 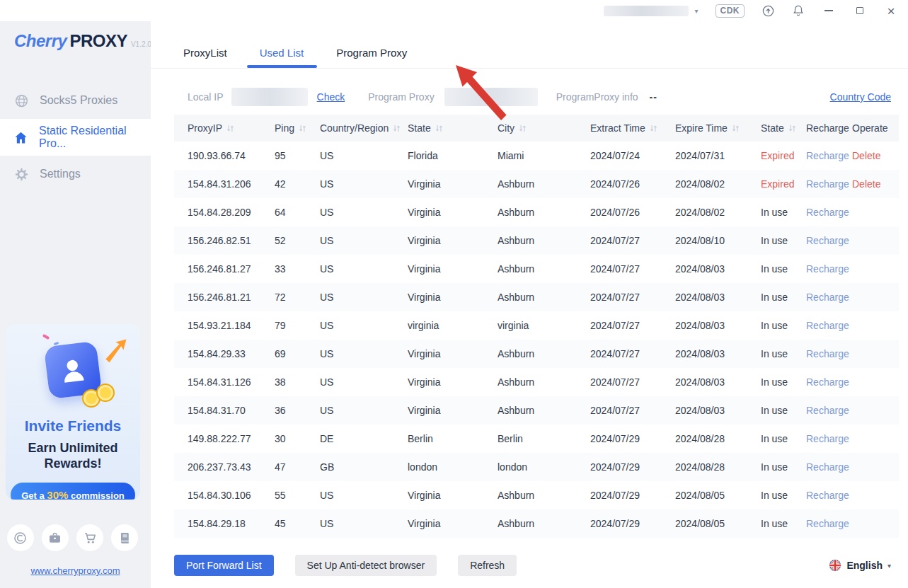 I want to click on cell-proxy-ip: 156.246.81.27, so click(x=231, y=269).